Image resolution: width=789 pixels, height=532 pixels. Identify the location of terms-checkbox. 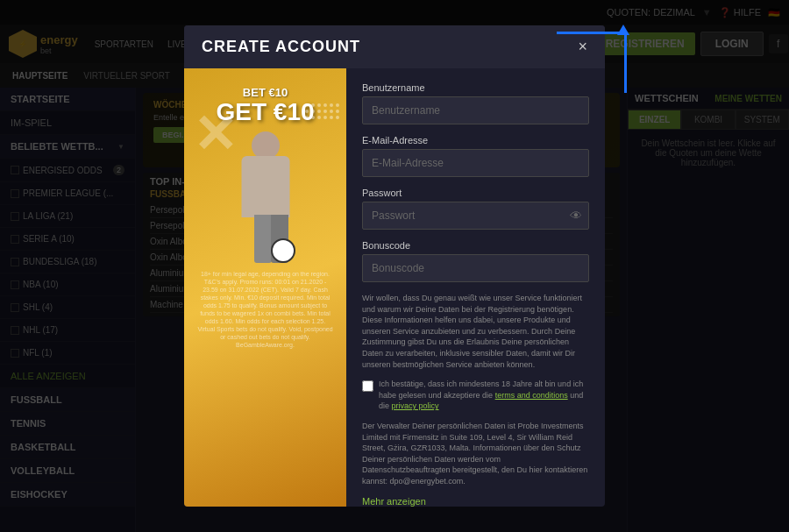
(368, 386).